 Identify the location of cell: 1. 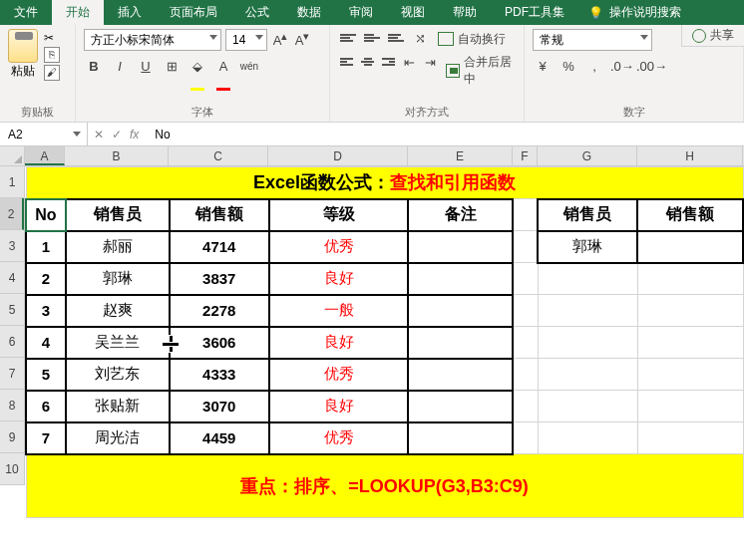
(46, 247).